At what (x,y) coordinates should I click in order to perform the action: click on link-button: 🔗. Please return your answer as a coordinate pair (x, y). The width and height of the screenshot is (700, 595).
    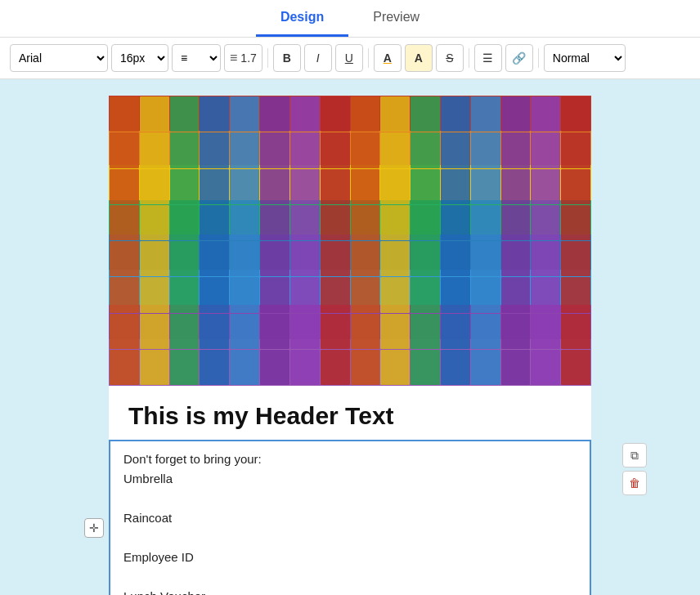
    Looking at the image, I should click on (519, 58).